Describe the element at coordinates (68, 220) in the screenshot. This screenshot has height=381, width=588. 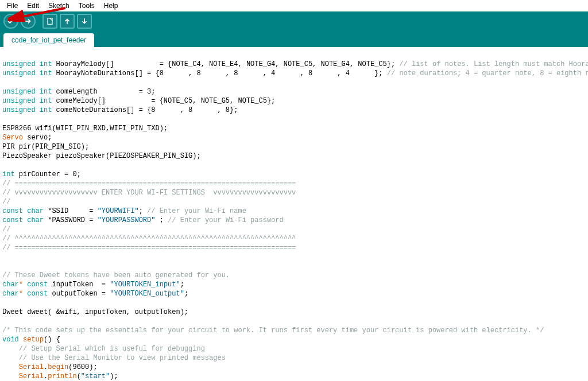
I see `code-id: PASSWORD` at that location.